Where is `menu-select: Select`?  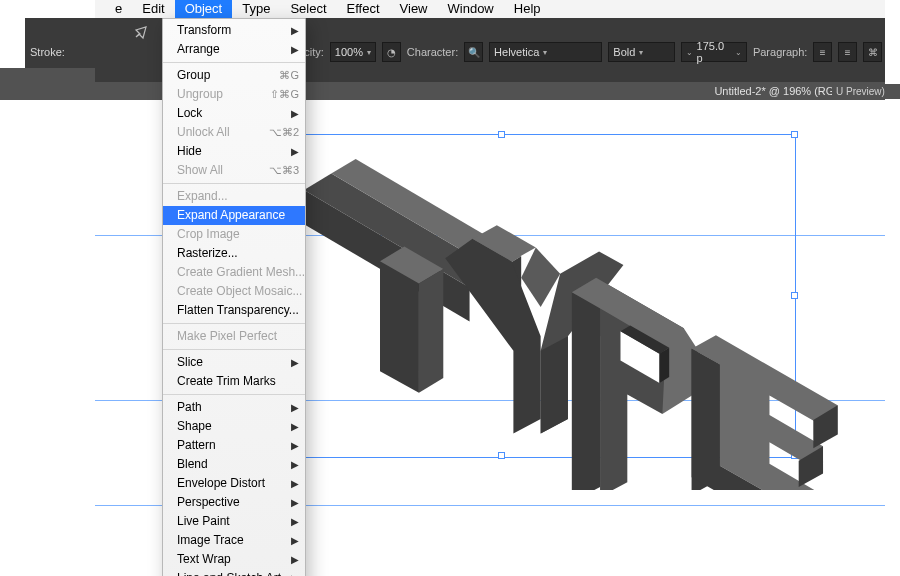 menu-select: Select is located at coordinates (308, 9).